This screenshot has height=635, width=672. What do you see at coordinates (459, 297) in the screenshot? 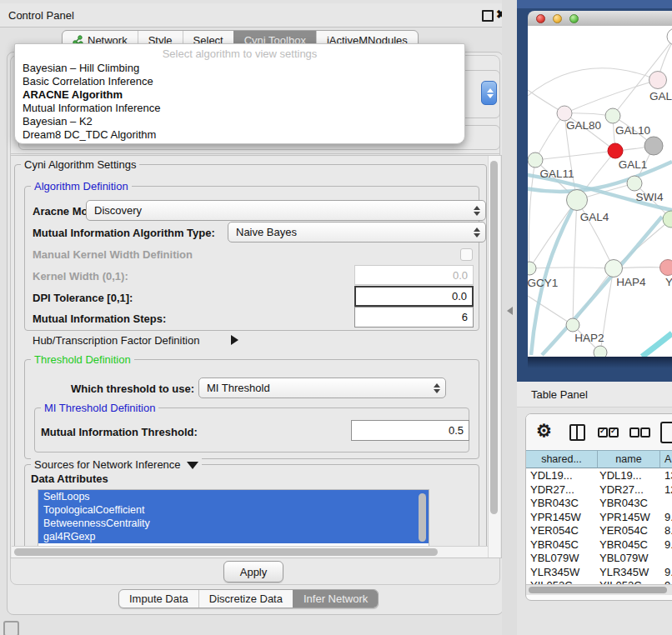
I see `dpi-tolerance-value: 0.0` at bounding box center [459, 297].